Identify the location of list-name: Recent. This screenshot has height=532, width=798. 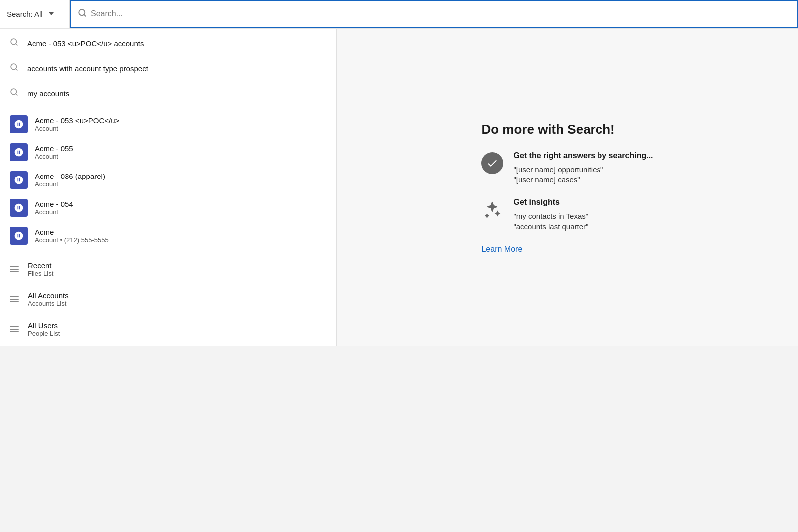
(41, 265).